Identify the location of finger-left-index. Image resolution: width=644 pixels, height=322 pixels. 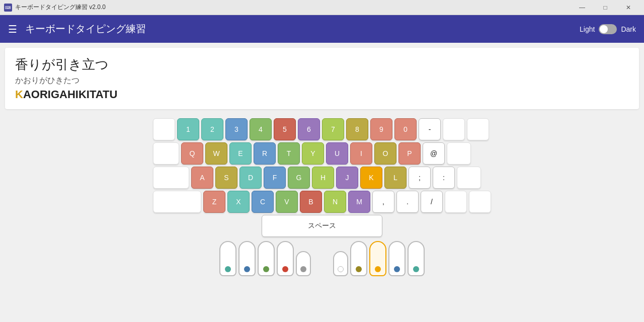
(285, 259).